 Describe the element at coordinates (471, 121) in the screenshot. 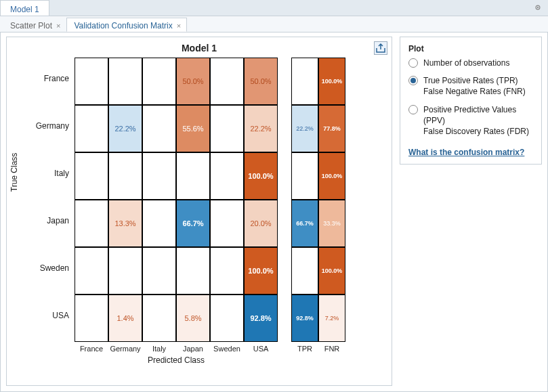

I see `radio-ppv-fdr: Positive Predictive Values (PPV)False Di…` at that location.